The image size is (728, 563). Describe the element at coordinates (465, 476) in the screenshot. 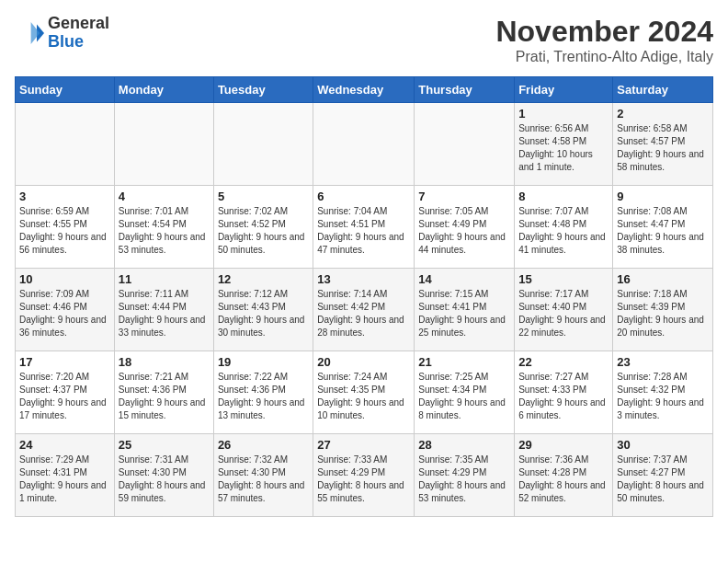

I see `calendar-cell: 28Sunrise: 7:35 AM Sunset: 4:29 PM Dayli…` at that location.